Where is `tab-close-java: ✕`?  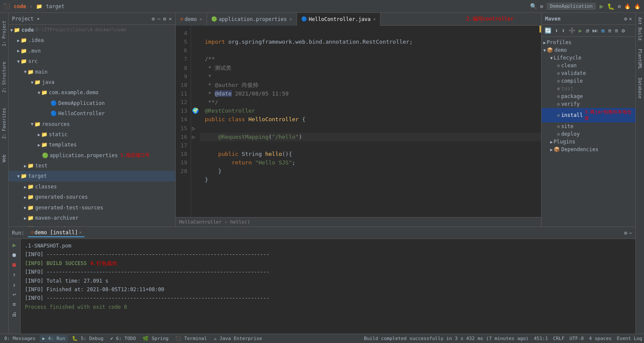 tab-close-java: ✕ is located at coordinates (374, 19).